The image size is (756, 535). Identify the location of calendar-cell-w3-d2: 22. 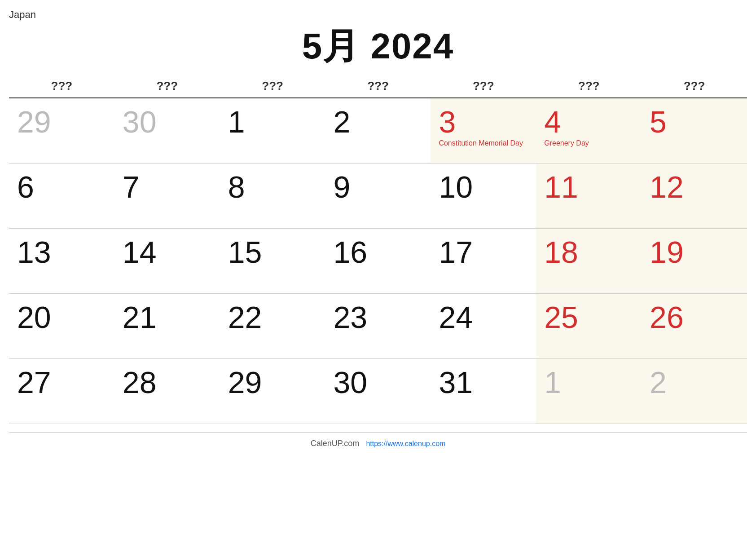
(273, 326).